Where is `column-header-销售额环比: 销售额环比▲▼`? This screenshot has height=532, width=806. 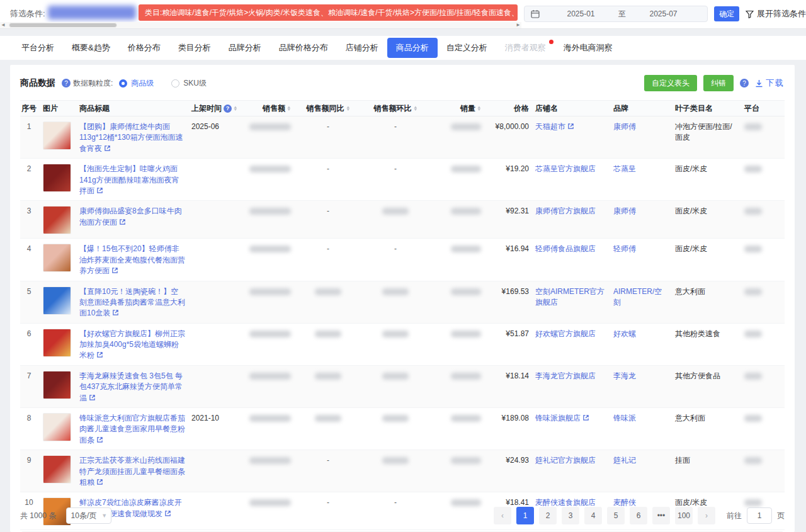 column-header-销售额环比: 销售额环比▲▼ is located at coordinates (397, 108).